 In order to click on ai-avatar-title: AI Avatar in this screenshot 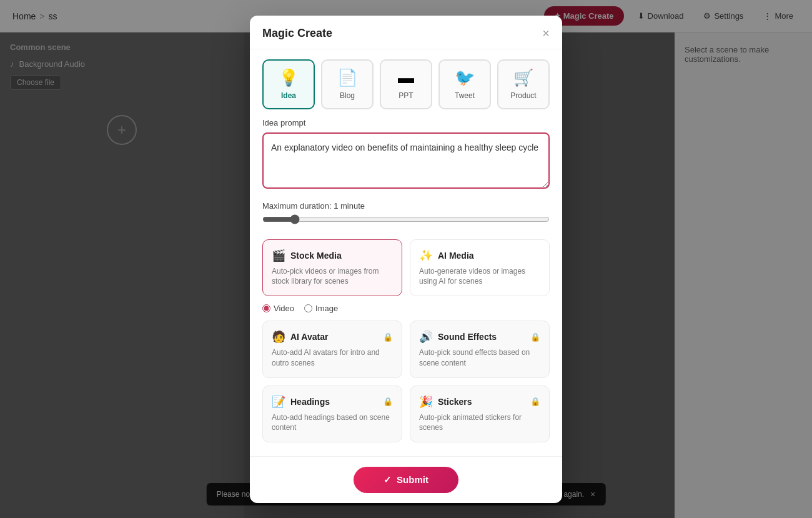, I will do `click(309, 337)`.